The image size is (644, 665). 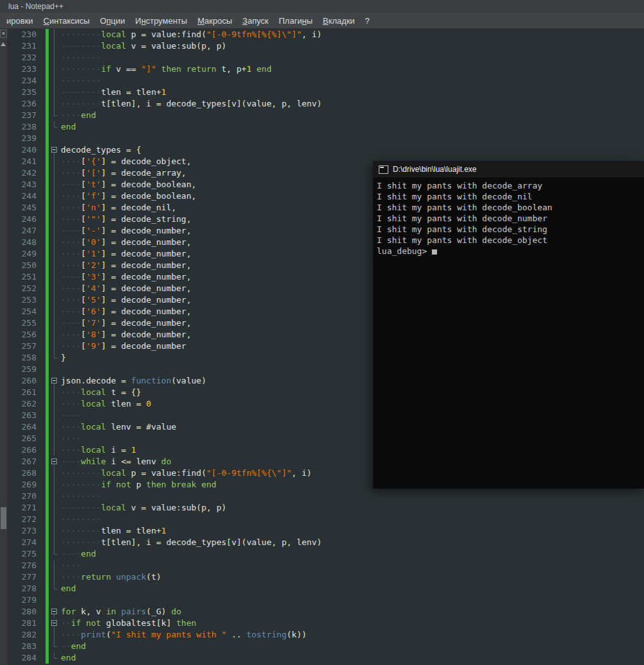 I want to click on code-line: 238end, so click(x=326, y=127).